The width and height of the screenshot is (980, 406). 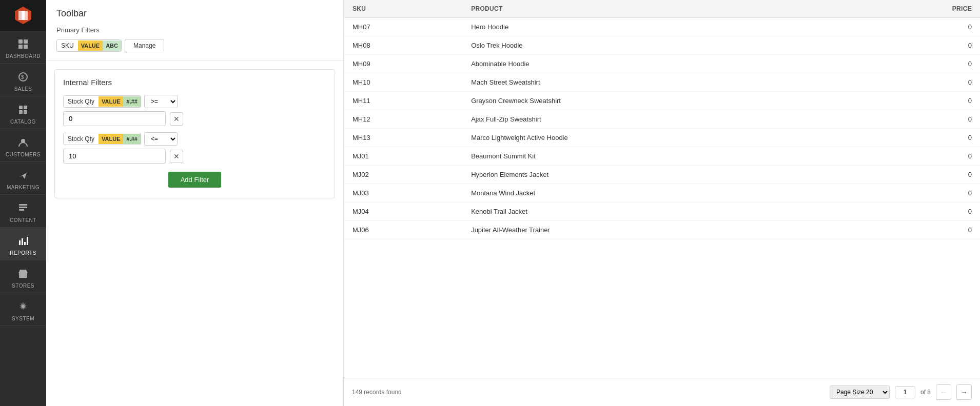 I want to click on col-price: Price, so click(x=917, y=9).